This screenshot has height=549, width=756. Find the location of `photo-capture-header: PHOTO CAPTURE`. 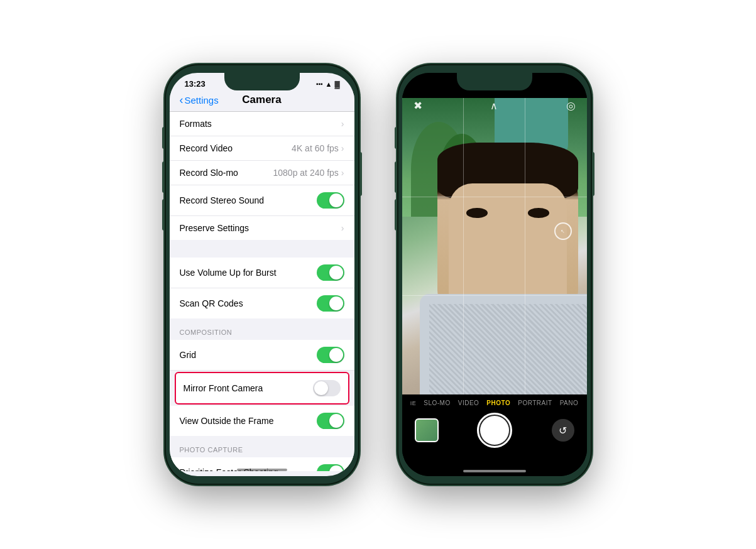

photo-capture-header: PHOTO CAPTURE is located at coordinates (262, 447).